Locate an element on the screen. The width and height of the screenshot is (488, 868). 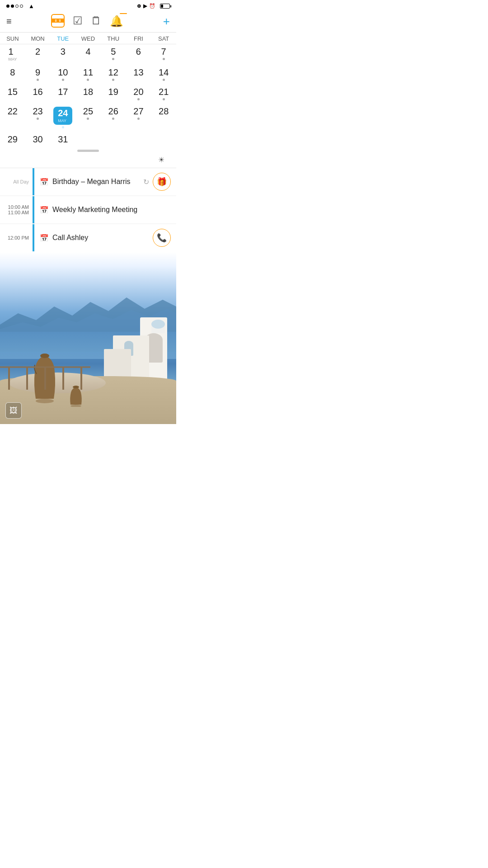
cal-cell-5: 5 is located at coordinates (113, 55).